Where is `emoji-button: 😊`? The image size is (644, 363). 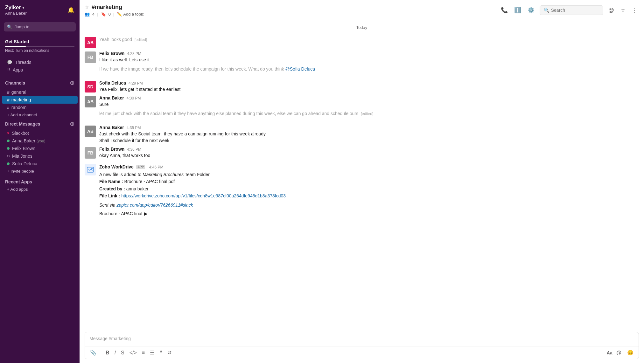
emoji-button: 😊 is located at coordinates (630, 353).